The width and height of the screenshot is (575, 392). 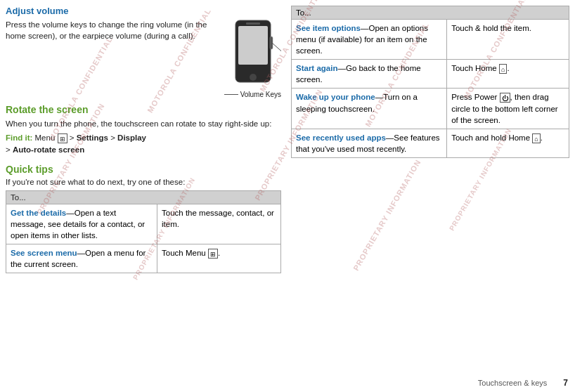 What do you see at coordinates (370, 143) in the screenshot?
I see `recent-apps-cell: See recently used apps—See features that…` at bounding box center [370, 143].